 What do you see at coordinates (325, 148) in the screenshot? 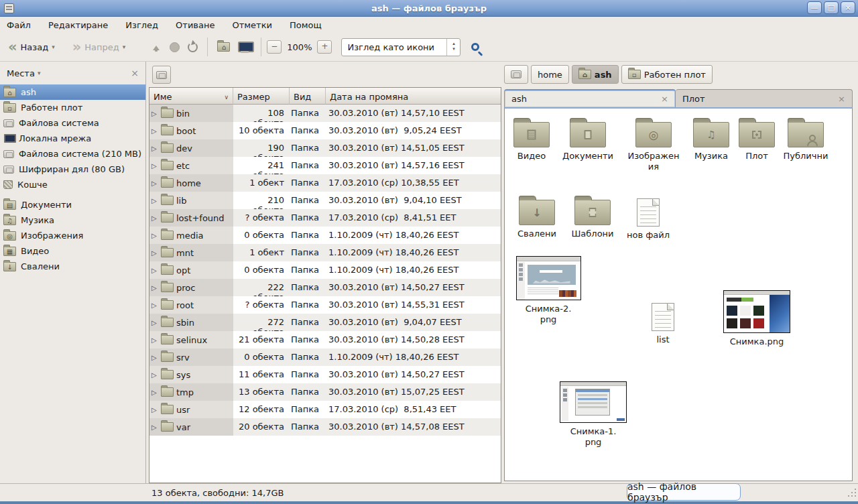
I see `table-row: ▷dev 190 обекта Папка 30.03.2010 (вт) 14…` at bounding box center [325, 148].